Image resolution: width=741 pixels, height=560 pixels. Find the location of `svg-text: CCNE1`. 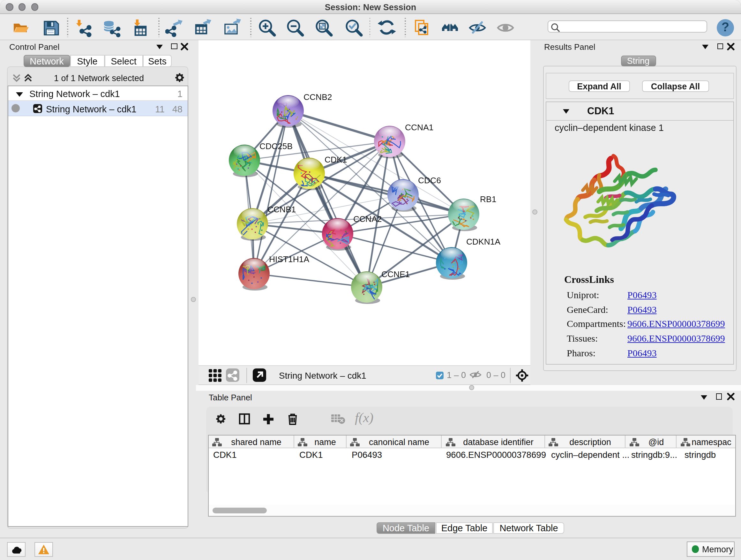

svg-text: CCNE1 is located at coordinates (395, 274).